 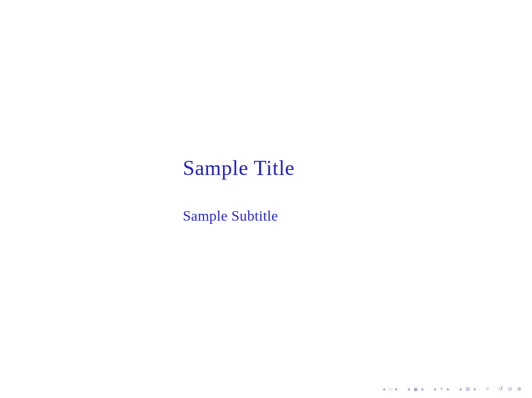 What do you see at coordinates (510, 389) in the screenshot?
I see `zoom-out-button` at bounding box center [510, 389].